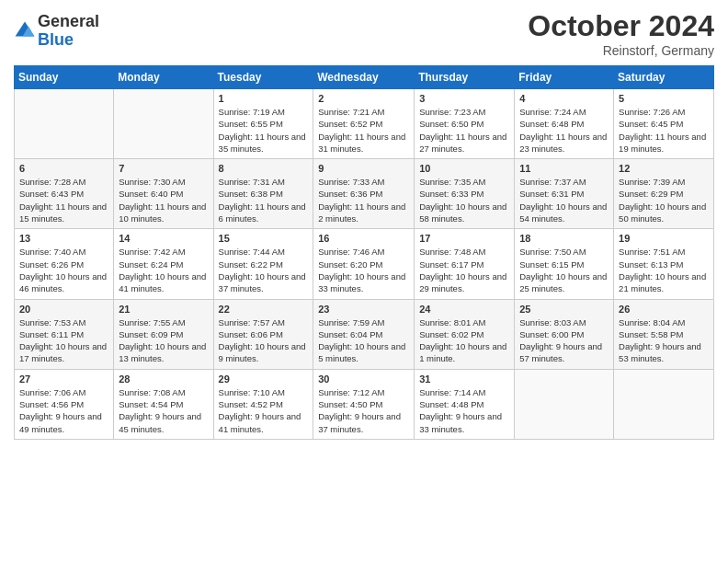 The image size is (728, 563). Describe the element at coordinates (263, 77) in the screenshot. I see `col-tuesday: Tuesday` at that location.